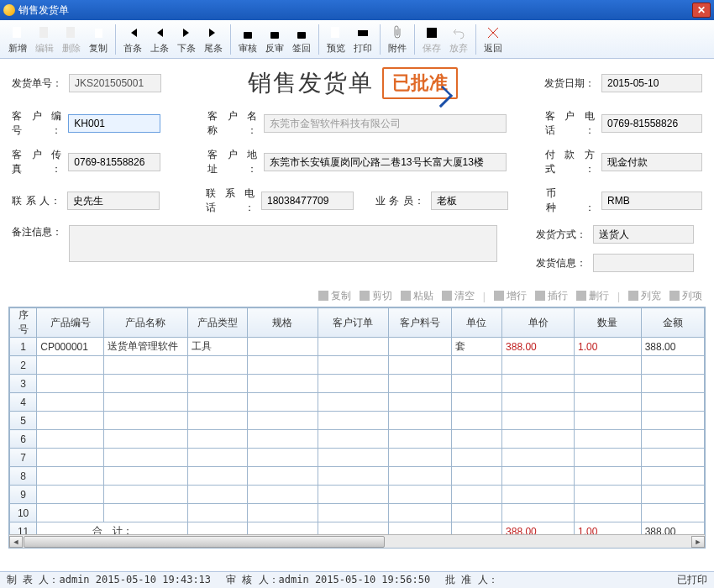 The height and width of the screenshot is (588, 714). What do you see at coordinates (551, 296) in the screenshot?
I see `row-insrow-button: 插行` at bounding box center [551, 296].